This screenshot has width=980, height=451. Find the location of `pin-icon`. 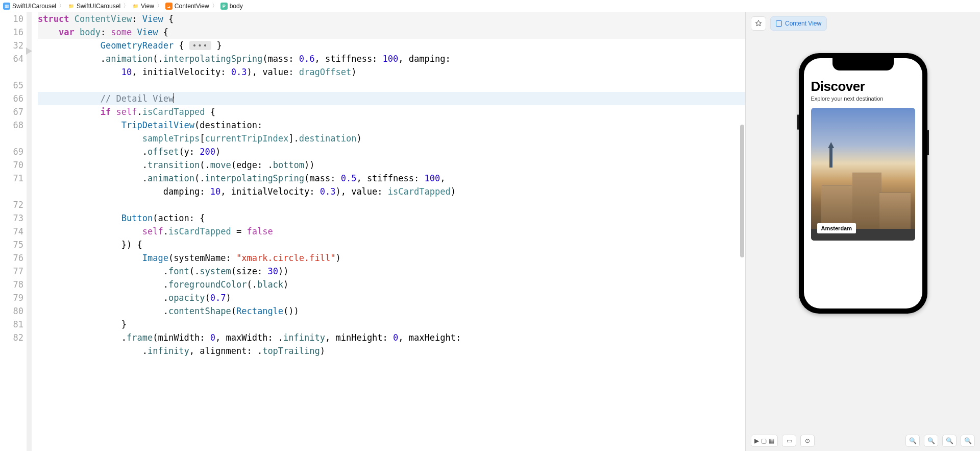

pin-icon is located at coordinates (758, 23).